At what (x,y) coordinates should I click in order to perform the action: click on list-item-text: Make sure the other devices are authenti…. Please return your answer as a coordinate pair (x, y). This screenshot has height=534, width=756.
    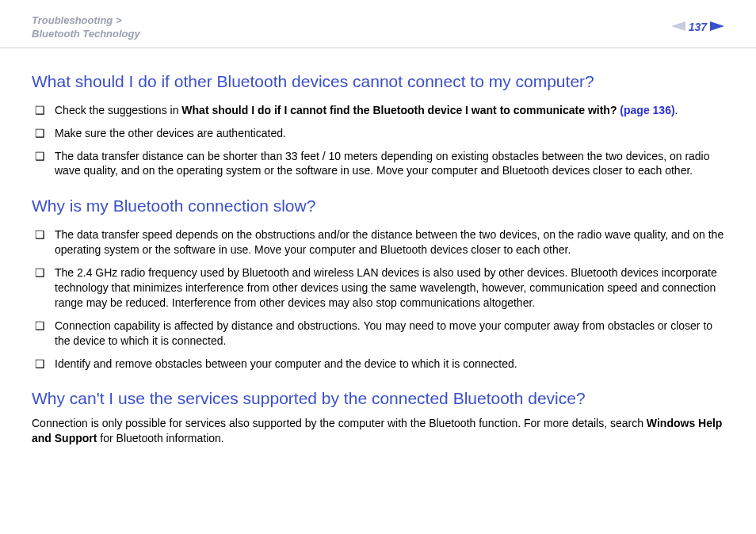
    Looking at the image, I should click on (390, 133).